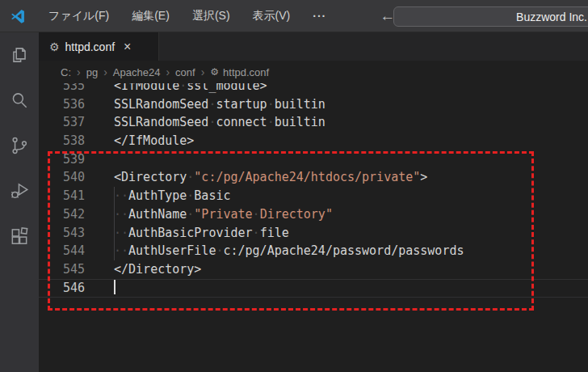 The image size is (588, 372). I want to click on breadcrumb: C: › pg › Apache24 › conf › ⚙ httpd.conf, so click(313, 72).